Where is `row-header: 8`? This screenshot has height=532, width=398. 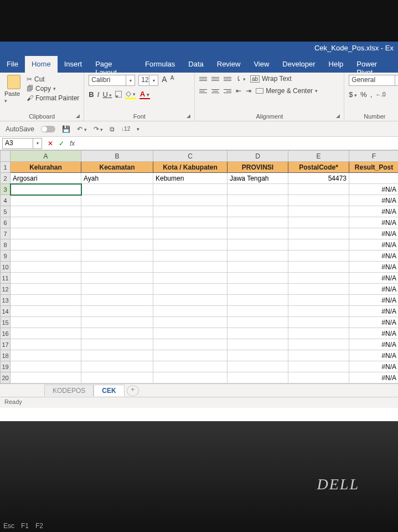
row-header: 8 is located at coordinates (6, 245).